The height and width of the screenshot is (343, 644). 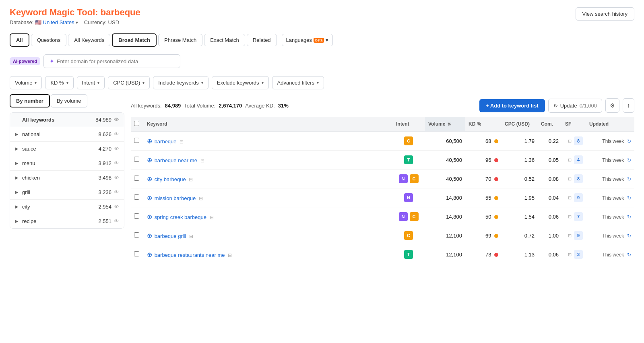 I want to click on domain-input-wrapper: ✦, so click(x=112, y=61).